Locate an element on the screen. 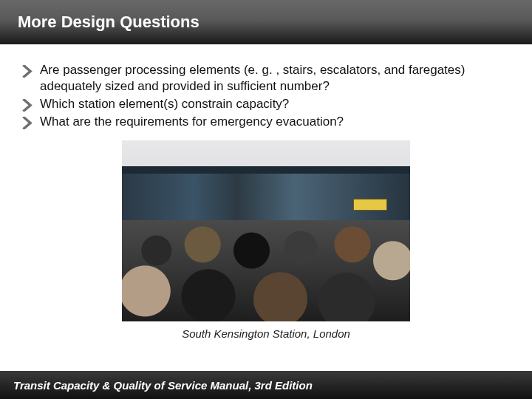 The height and width of the screenshot is (399, 532). bullet-text: What are the requirements for emergency … is located at coordinates (275, 122).